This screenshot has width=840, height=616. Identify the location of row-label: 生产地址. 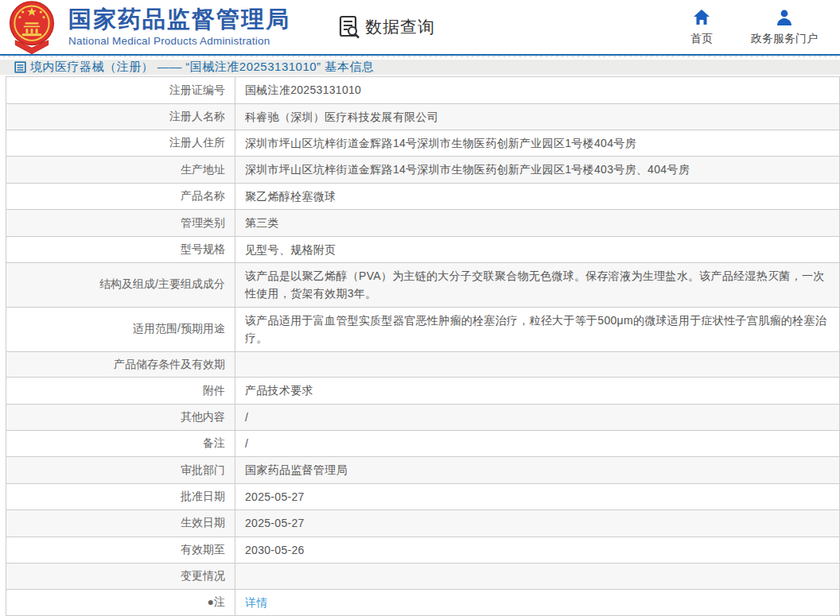
(121, 169).